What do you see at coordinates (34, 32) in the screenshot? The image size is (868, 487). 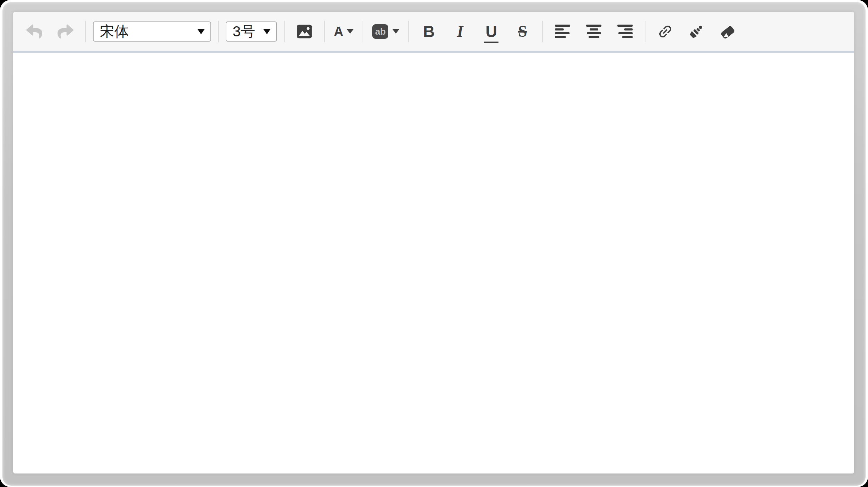 I see `undo-arrow-icon` at bounding box center [34, 32].